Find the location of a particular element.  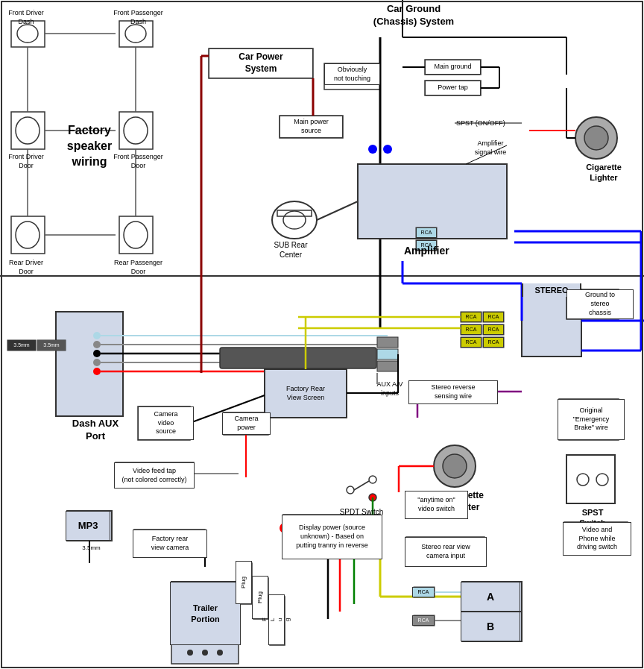

rca-stereo-4: RCA is located at coordinates (493, 317).